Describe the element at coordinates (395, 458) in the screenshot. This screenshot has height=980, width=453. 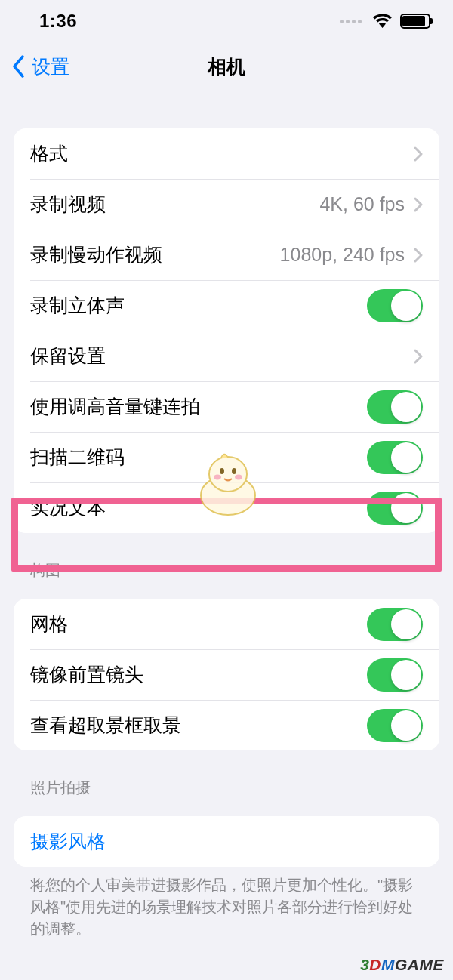
I see `toggle-scan-qr` at that location.